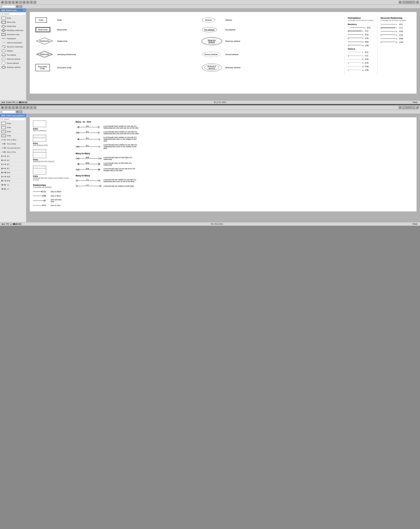 Image resolution: width=420 pixels, height=529 pixels. I want to click on sidebar-cf-11-2: 1:1, so click(13, 189).